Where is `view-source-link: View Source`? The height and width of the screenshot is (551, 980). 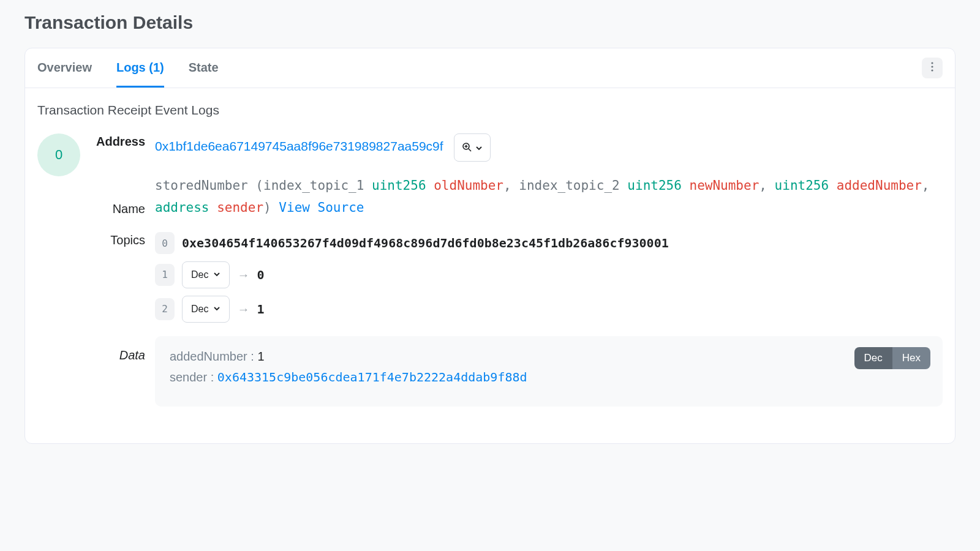
view-source-link: View Source is located at coordinates (321, 208).